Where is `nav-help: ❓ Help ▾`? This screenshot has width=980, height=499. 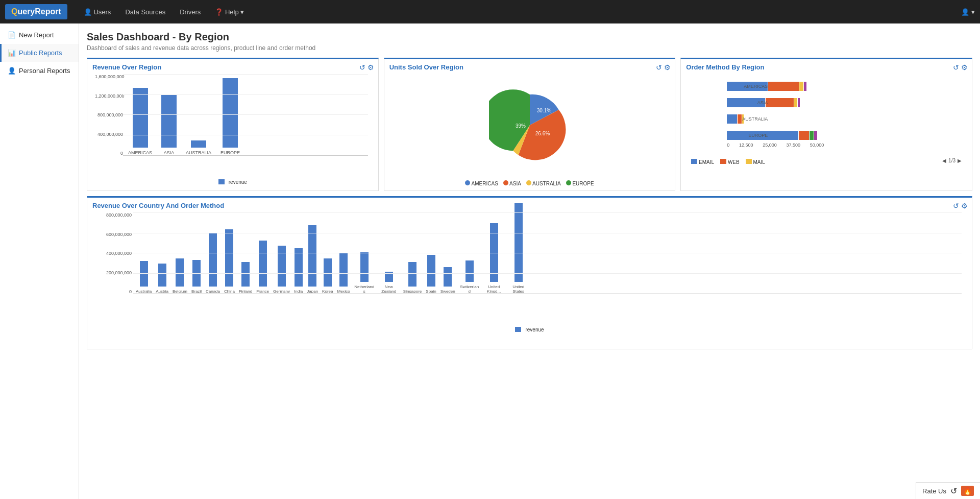
nav-help: ❓ Help ▾ is located at coordinates (230, 12).